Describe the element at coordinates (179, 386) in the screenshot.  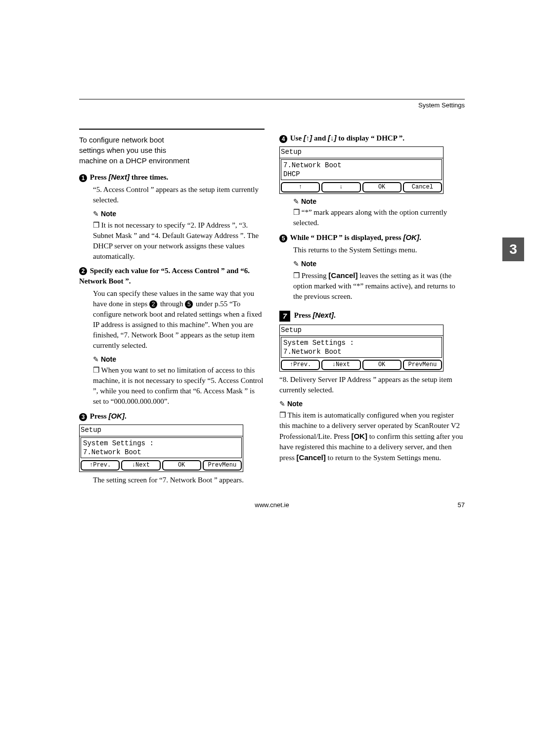
I see `s2-note-body: When you want to set no limitation of ac…` at that location.